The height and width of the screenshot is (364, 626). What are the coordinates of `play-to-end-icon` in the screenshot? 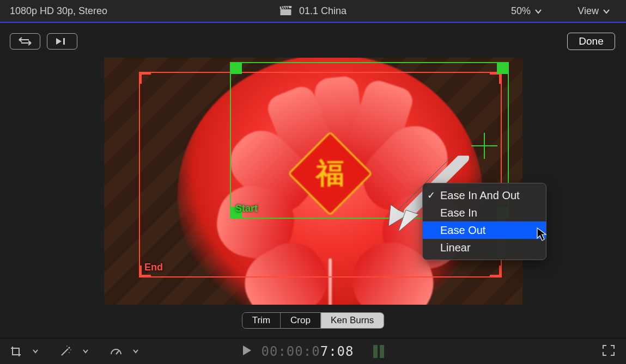 It's located at (62, 41).